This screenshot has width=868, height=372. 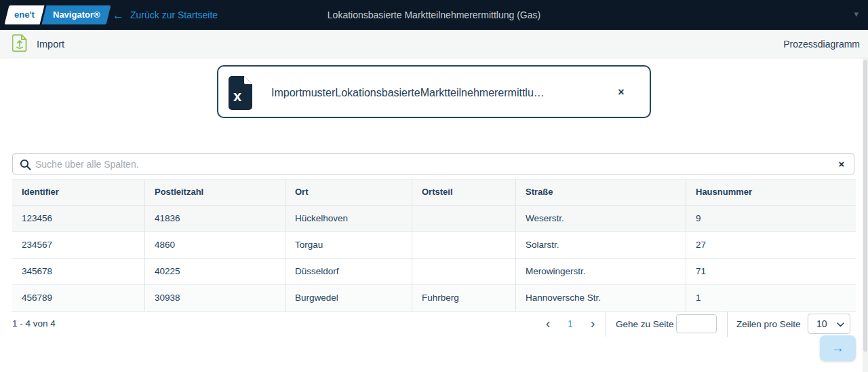 What do you see at coordinates (237, 96) in the screenshot?
I see `svg-text: x` at bounding box center [237, 96].